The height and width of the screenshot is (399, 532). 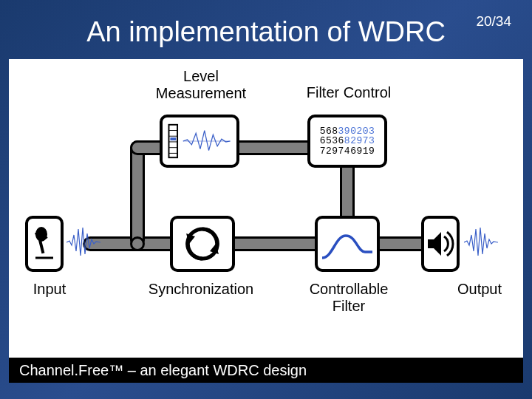 What do you see at coordinates (200, 141) in the screenshot?
I see `level-meter-icon` at bounding box center [200, 141].